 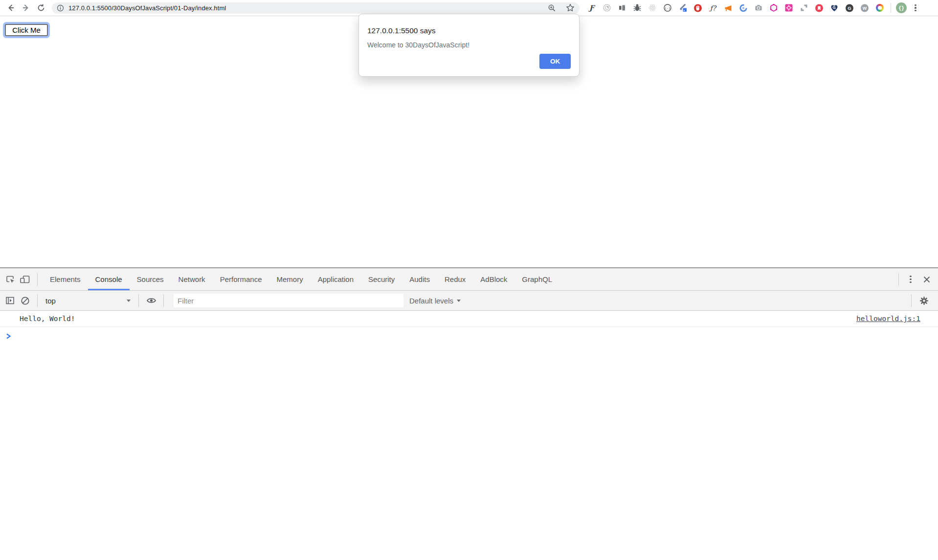 What do you see at coordinates (916, 280) in the screenshot?
I see `devtools-tabbar-right` at bounding box center [916, 280].